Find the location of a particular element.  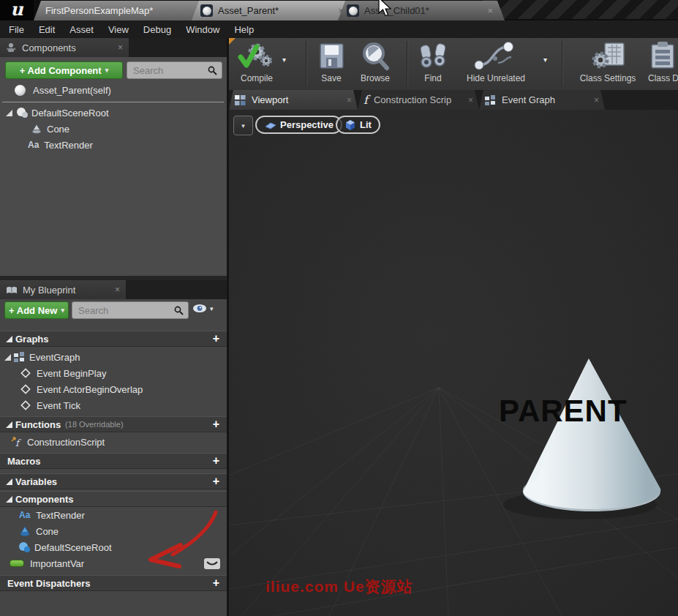

compile-button: Compile is located at coordinates (257, 62).